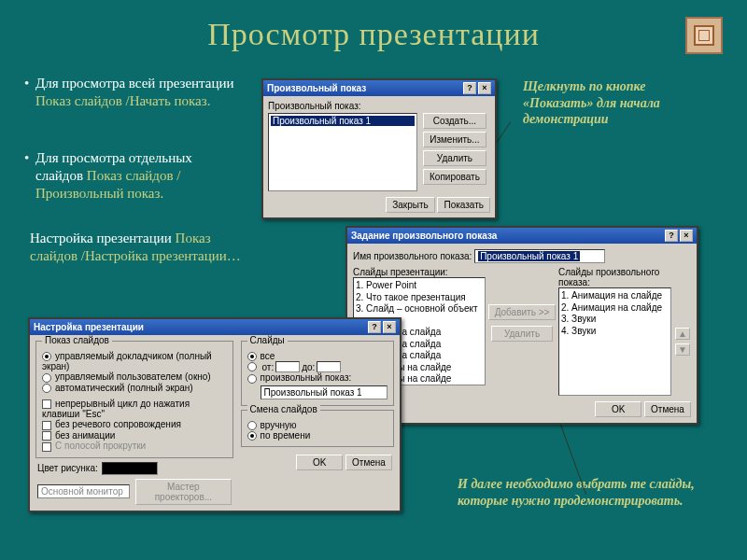 Image resolution: width=747 pixels, height=560 pixels. I want to click on radio-full: управляемый докладчиком (полный экран), so click(134, 361).